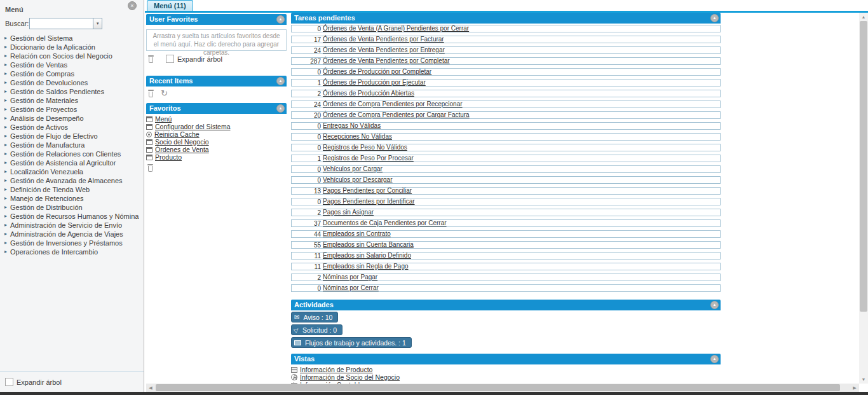 The height and width of the screenshot is (395, 868). I want to click on task-link: Empleados sin Cuenta Bancaria, so click(369, 245).